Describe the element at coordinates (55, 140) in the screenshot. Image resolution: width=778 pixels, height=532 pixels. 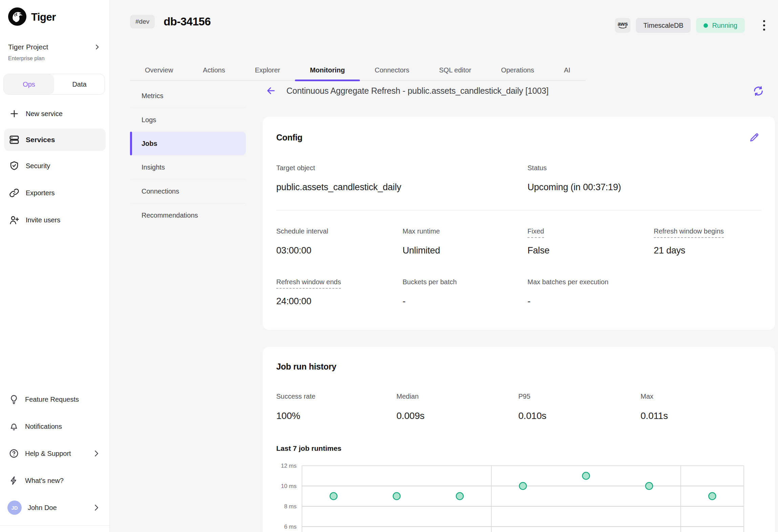
I see `sidebar-item-services: Services` at that location.